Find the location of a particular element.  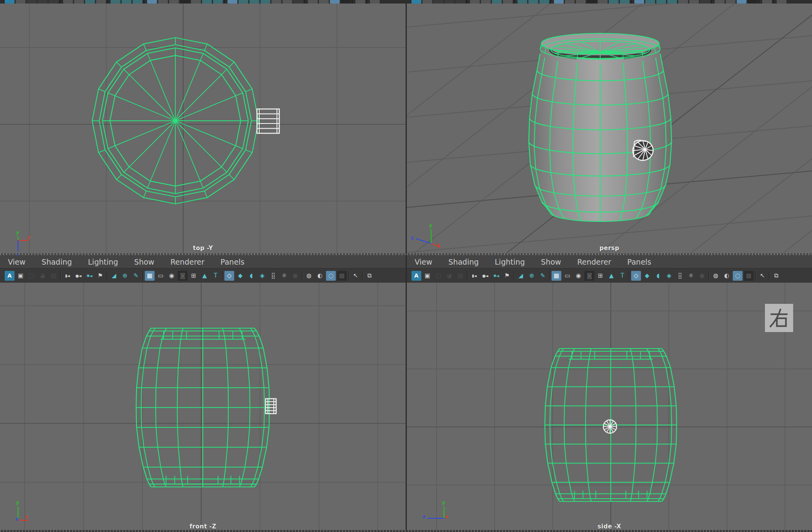

panel-bars-row: ViewShadingLightingShowRendererPanelsA▣▢… is located at coordinates (406, 269).